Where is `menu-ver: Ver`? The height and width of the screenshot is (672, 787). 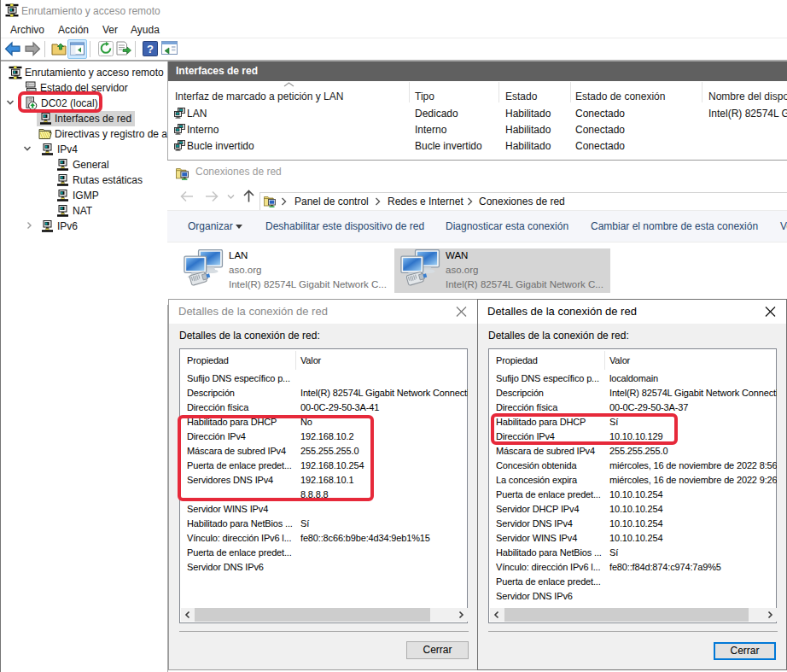
menu-ver: Ver is located at coordinates (110, 30).